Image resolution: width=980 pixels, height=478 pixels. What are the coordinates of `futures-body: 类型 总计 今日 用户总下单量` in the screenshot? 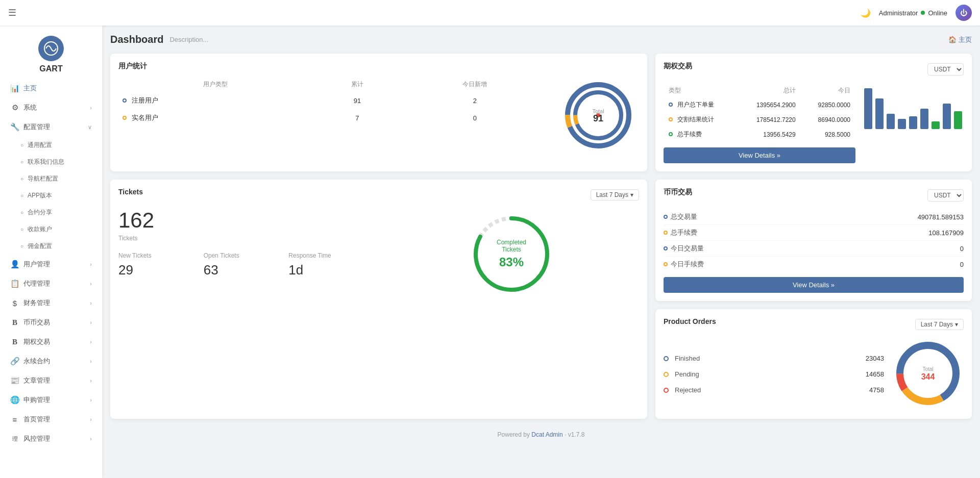 It's located at (814, 123).